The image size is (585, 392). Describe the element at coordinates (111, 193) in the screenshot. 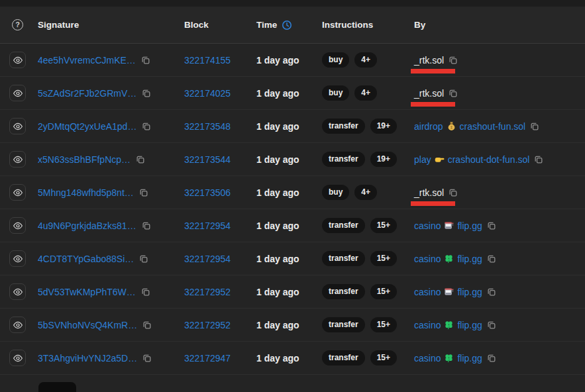

I see `cell-signature: 5Mhng148wfhd5p8nt…` at that location.